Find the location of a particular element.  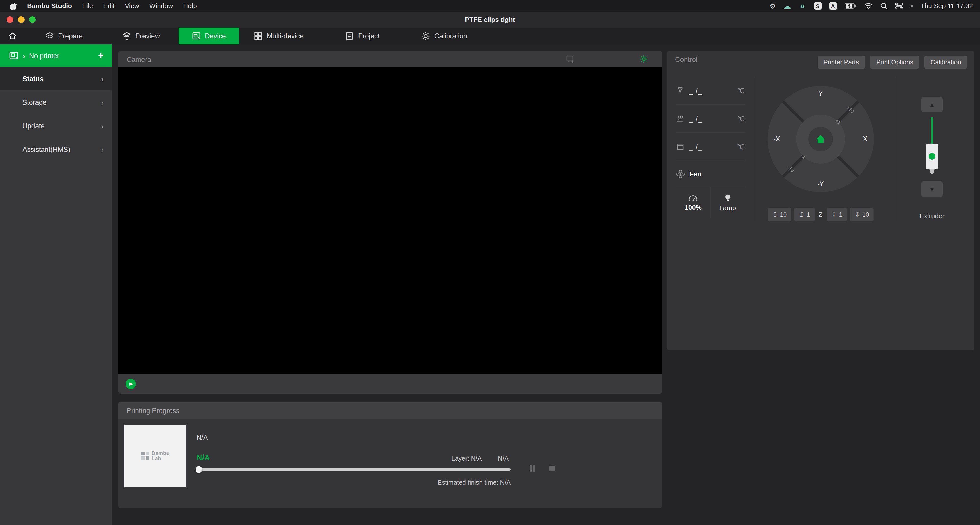

stop-button is located at coordinates (552, 468).